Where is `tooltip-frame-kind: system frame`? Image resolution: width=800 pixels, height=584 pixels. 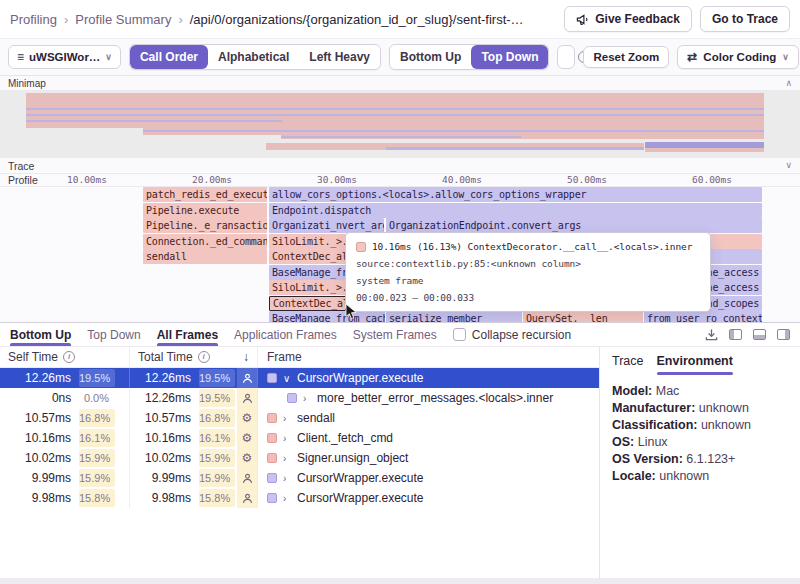
tooltip-frame-kind: system frame is located at coordinates (528, 280).